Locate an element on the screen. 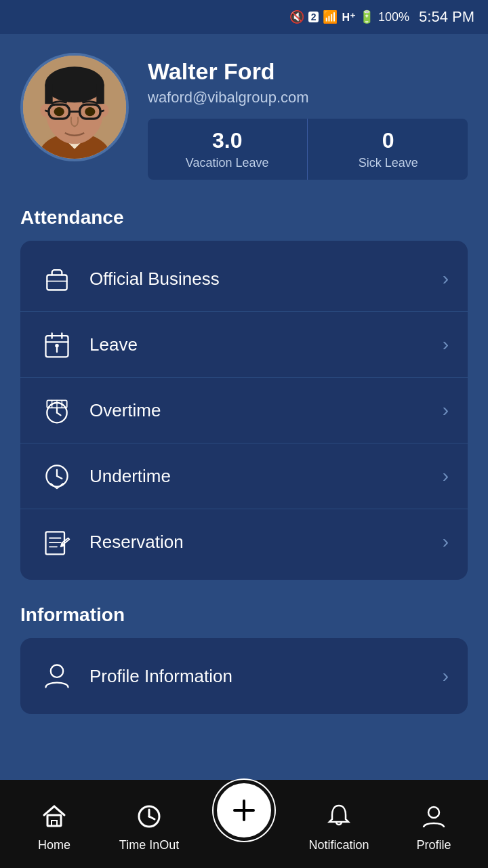 The width and height of the screenshot is (488, 868). profile-info: Walter Ford waford@vibalgroup.com 3.0 Va… is located at coordinates (308, 117).